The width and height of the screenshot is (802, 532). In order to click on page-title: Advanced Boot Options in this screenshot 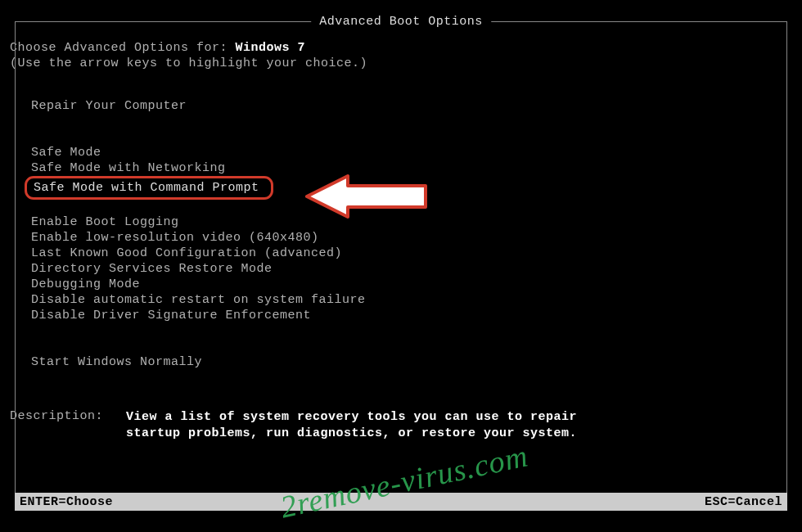, I will do `click(401, 21)`.